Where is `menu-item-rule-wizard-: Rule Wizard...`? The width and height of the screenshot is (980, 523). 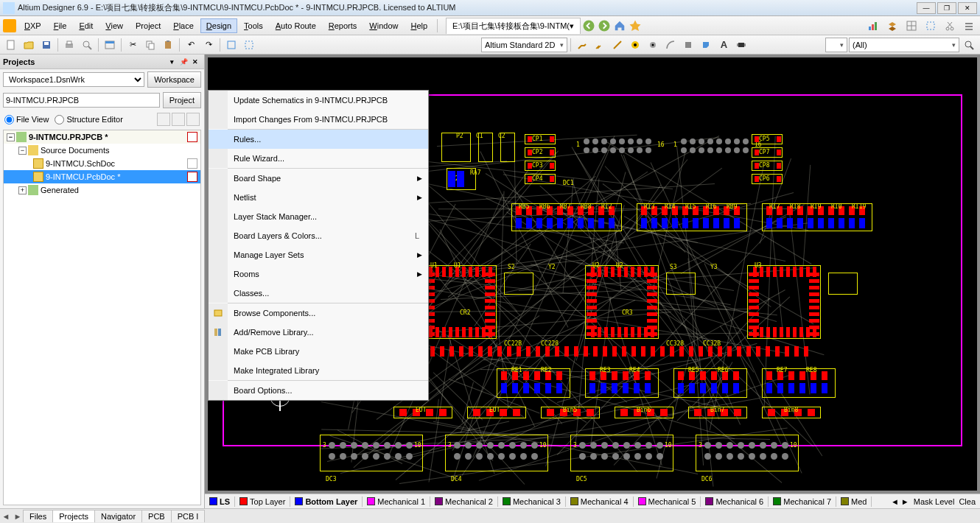
menu-item-rule-wizard-: Rule Wizard... is located at coordinates (318, 158).